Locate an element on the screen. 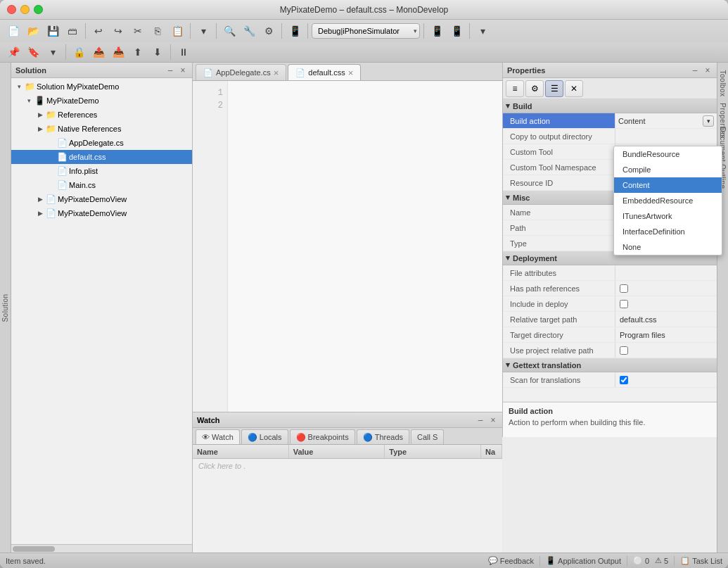  tree-item-solution-root: ▾ 📁 Solution MyPixateDemo is located at coordinates (101, 87).